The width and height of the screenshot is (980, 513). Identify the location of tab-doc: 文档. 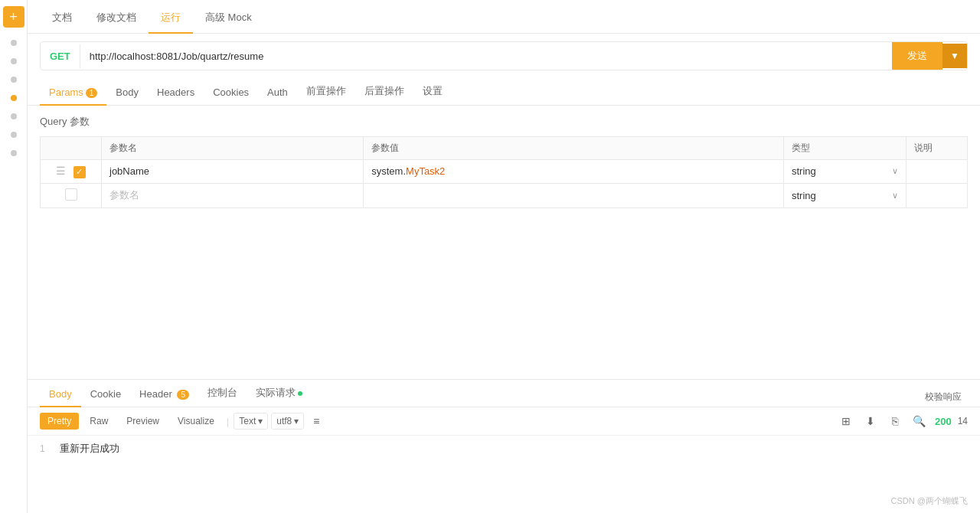
(62, 18).